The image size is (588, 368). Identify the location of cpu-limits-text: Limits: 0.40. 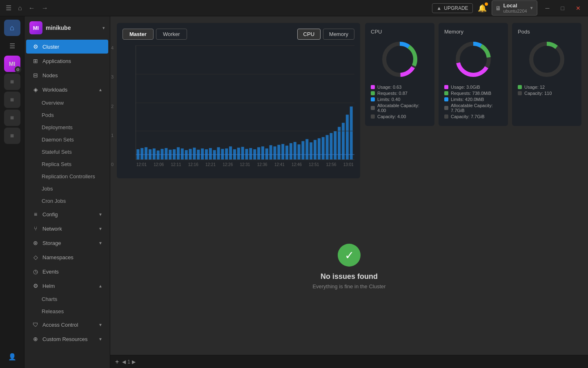
(389, 99).